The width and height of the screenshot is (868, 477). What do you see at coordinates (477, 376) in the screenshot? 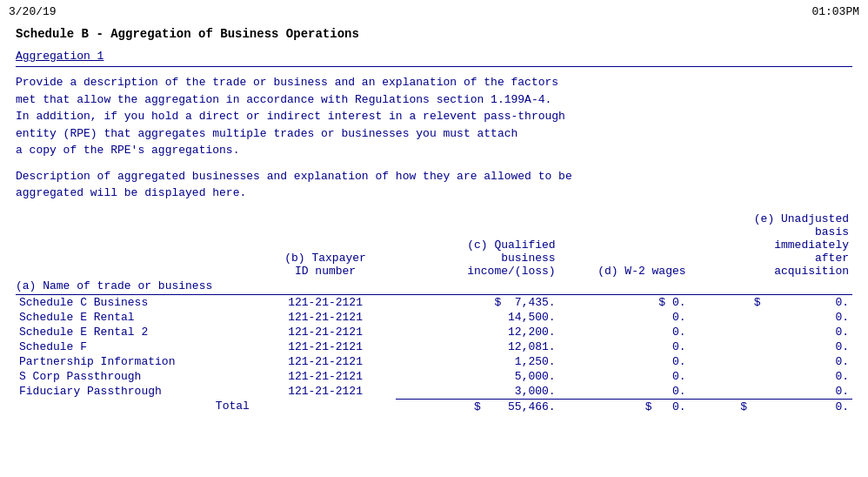
I see `row-income: 5,000.` at bounding box center [477, 376].